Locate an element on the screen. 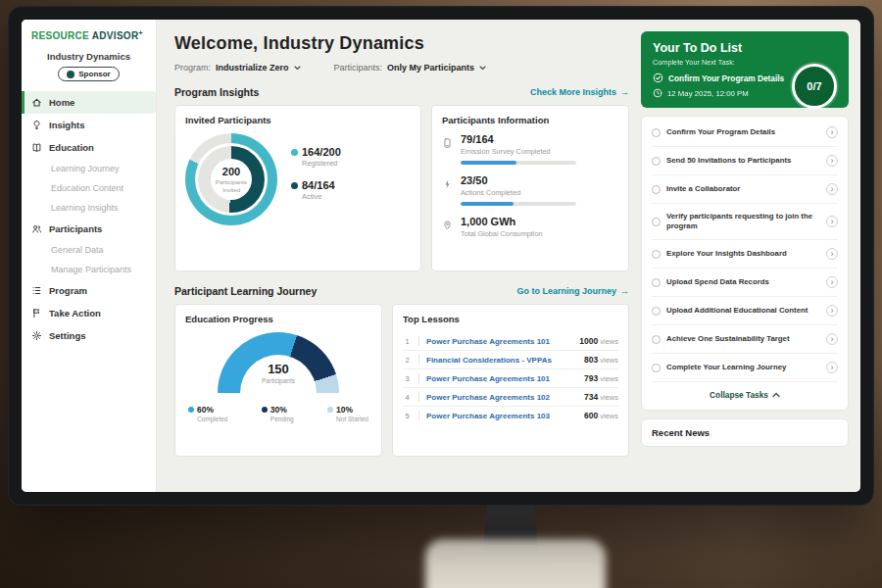  todo-progress-badge: 0/7 is located at coordinates (814, 86).